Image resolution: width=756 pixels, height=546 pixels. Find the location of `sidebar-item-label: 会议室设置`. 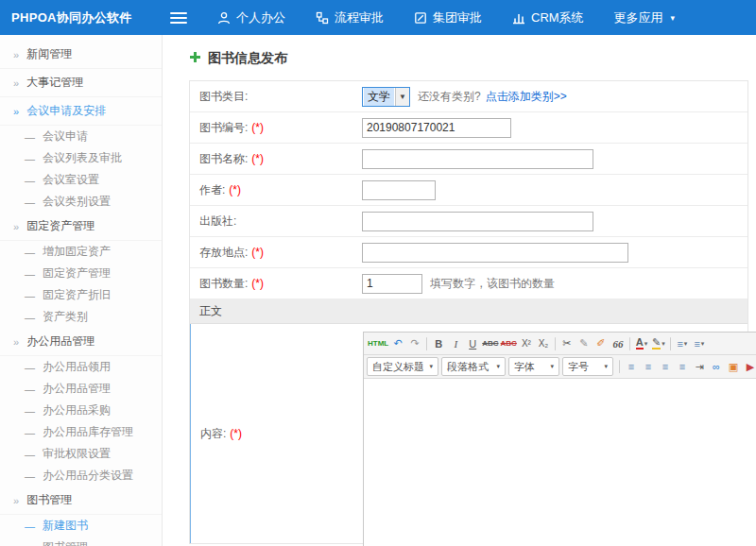

sidebar-item-label: 会议室设置 is located at coordinates (71, 179).